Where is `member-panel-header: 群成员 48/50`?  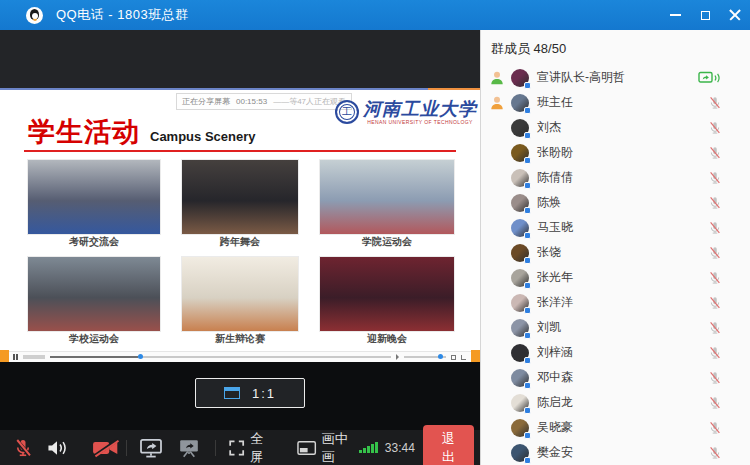 member-panel-header: 群成员 48/50 is located at coordinates (616, 48).